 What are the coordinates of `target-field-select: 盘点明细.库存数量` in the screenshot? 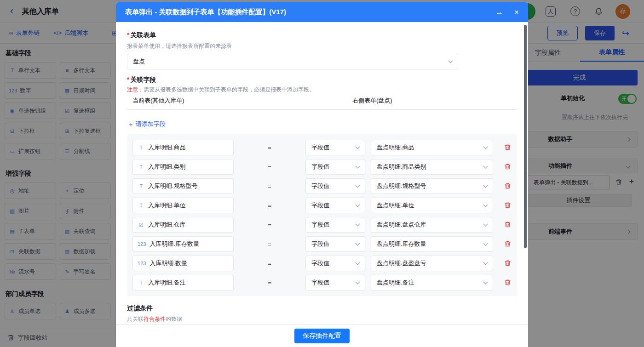 It's located at (432, 244).